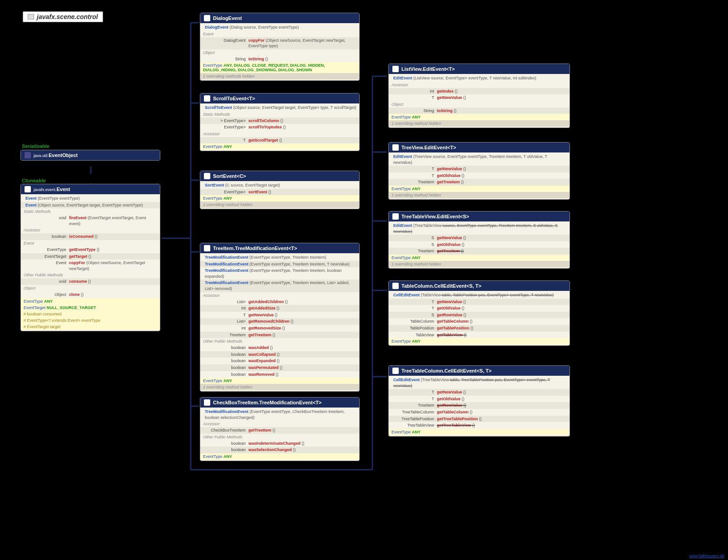  I want to click on member-row: EventTypegetEventType (), so click(90, 250).